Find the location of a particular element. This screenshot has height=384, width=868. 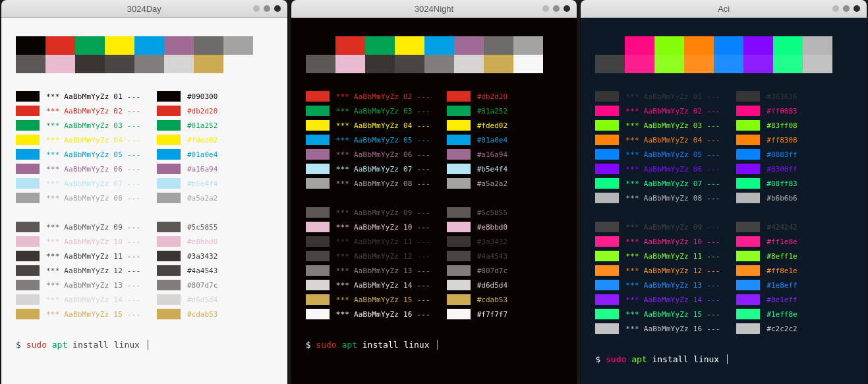

hex-label: #cdab53 is located at coordinates (202, 314).